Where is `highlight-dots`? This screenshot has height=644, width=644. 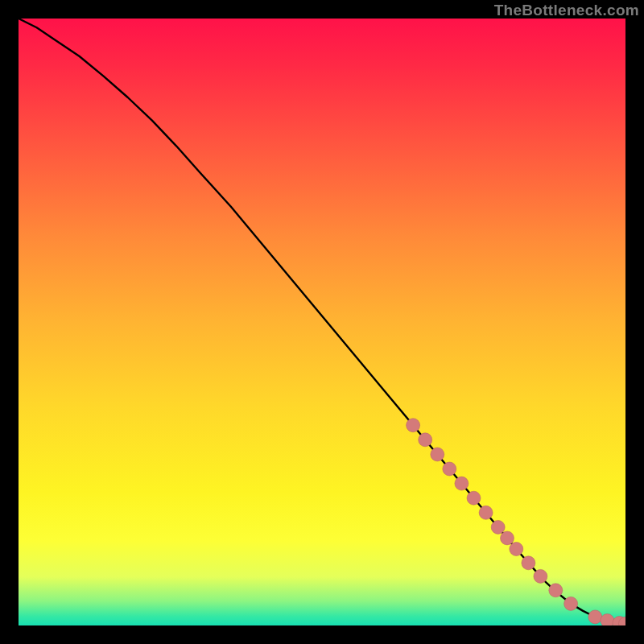 highlight-dots is located at coordinates (516, 522).